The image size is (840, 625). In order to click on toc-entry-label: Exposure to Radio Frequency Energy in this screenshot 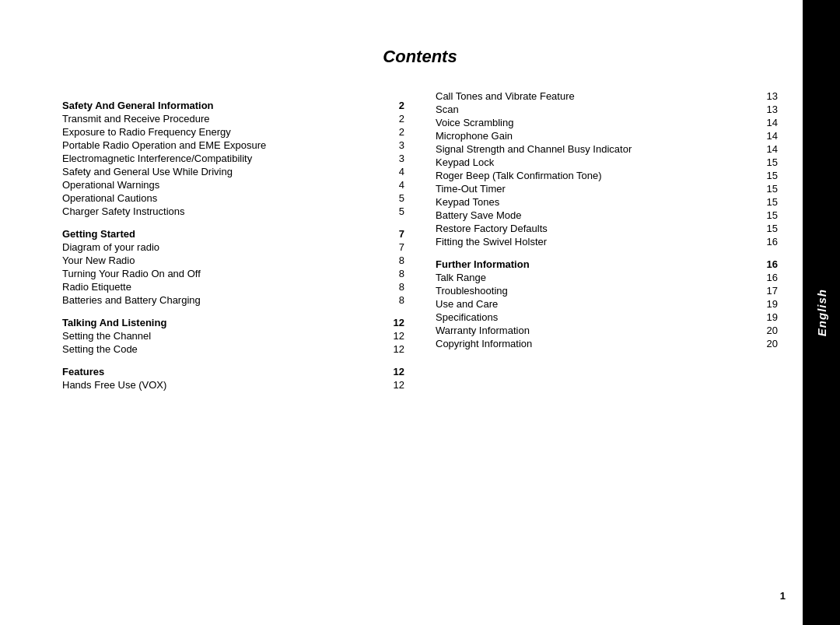, I will do `click(226, 132)`.